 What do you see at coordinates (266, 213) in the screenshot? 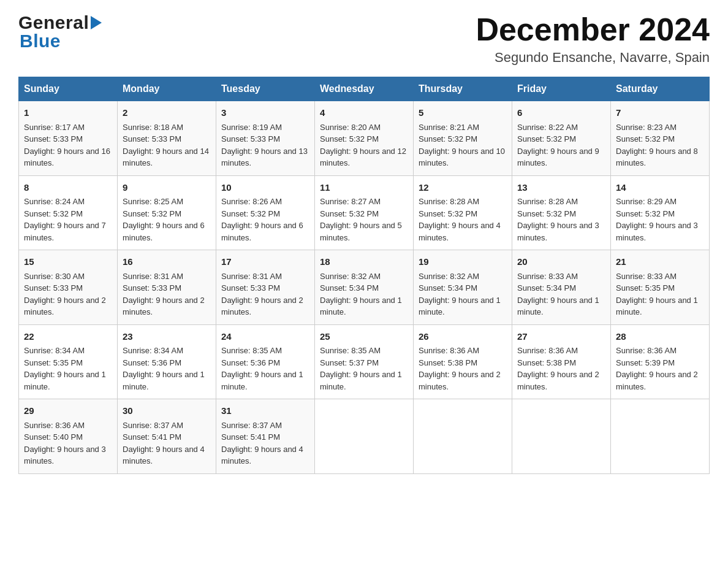
I see `calendar-cell: 10 Sunrise: 8:26 AMSunset: 5:32 PMDaylig…` at bounding box center [266, 213].